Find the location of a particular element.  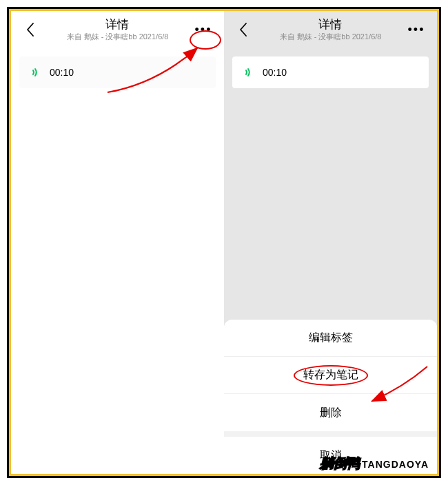

page-title: 详情 is located at coordinates (117, 25).